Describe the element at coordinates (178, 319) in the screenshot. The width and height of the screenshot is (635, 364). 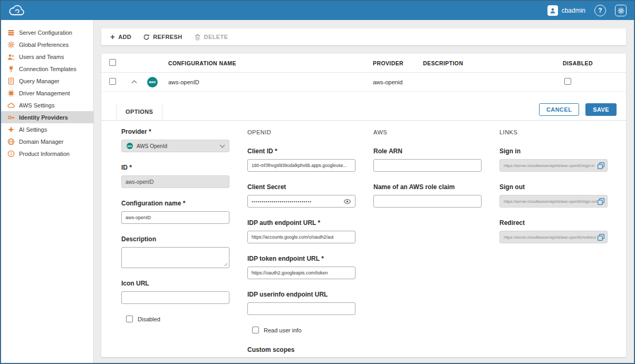
I see `disabled-checkbox-row: Disabled` at that location.